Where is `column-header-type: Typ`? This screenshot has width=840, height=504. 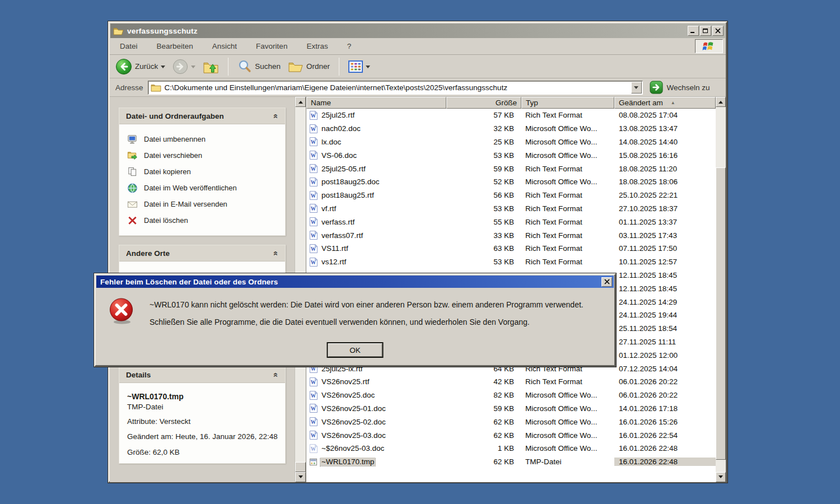 column-header-type: Typ is located at coordinates (568, 103).